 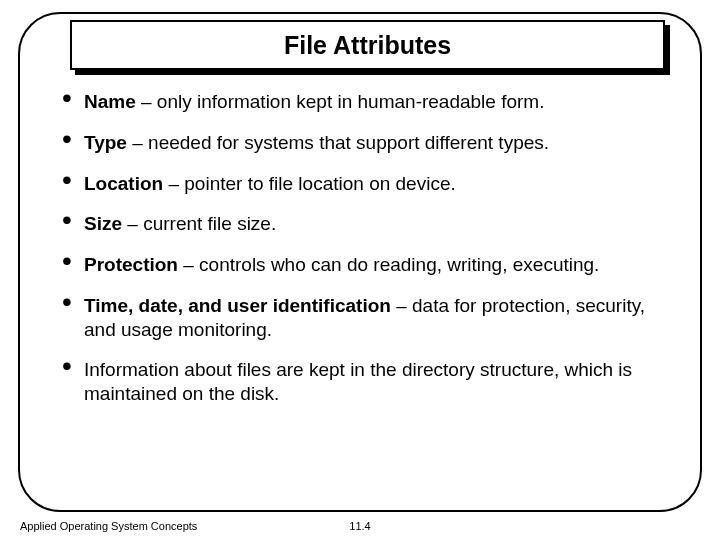 What do you see at coordinates (310, 184) in the screenshot?
I see `bullet-text: – pointer to file location on device.` at bounding box center [310, 184].